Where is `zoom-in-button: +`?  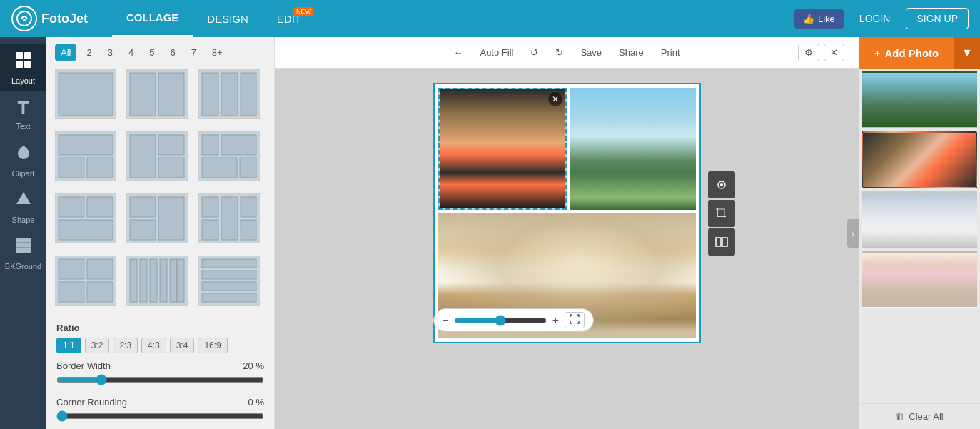 zoom-in-button: + is located at coordinates (555, 321).